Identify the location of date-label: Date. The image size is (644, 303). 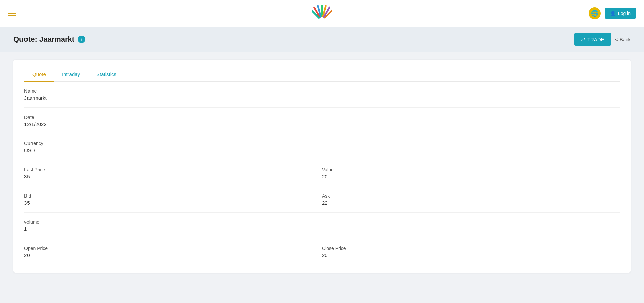
(322, 117).